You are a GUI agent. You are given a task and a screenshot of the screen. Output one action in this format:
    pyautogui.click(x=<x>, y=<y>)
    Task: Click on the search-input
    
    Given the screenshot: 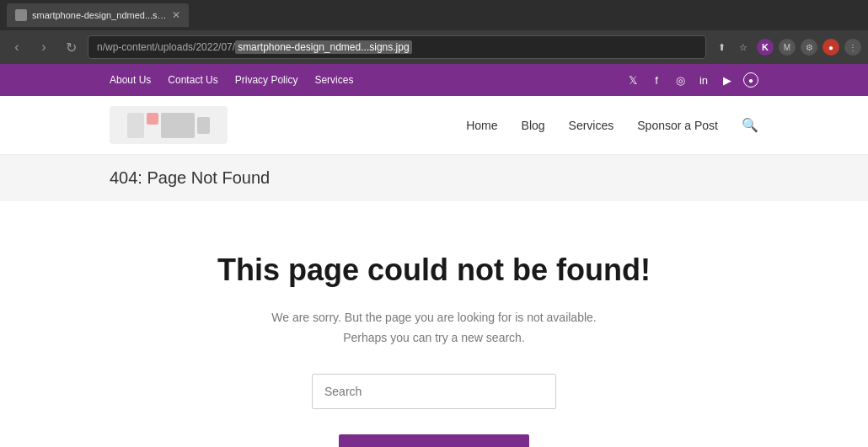 What is the action you would take?
    pyautogui.click(x=434, y=391)
    